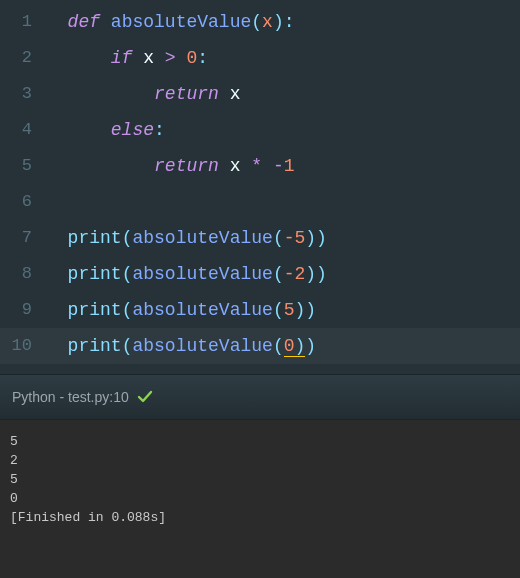 The width and height of the screenshot is (520, 578). I want to click on code-line: 9 print(absoluteValue(5)), so click(260, 310).